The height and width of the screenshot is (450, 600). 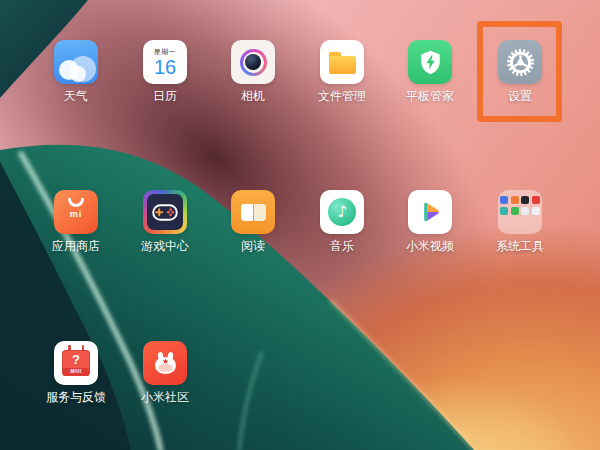 What do you see at coordinates (342, 212) in the screenshot?
I see `music-note-glyph: ♪` at bounding box center [342, 212].